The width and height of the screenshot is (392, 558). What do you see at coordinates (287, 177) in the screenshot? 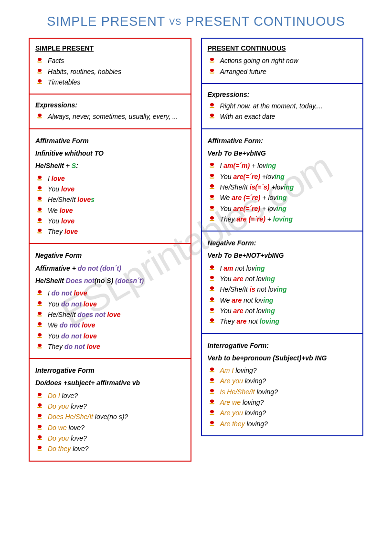
I see `list-item: You are(=´re) +loving` at bounding box center [287, 177].